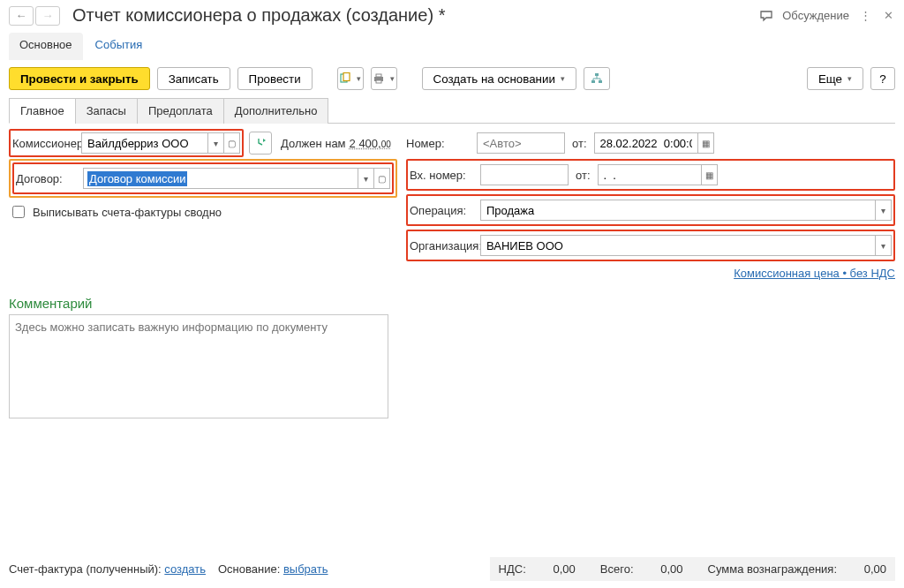  What do you see at coordinates (766, 16) in the screenshot?
I see `discuss-icon` at bounding box center [766, 16].